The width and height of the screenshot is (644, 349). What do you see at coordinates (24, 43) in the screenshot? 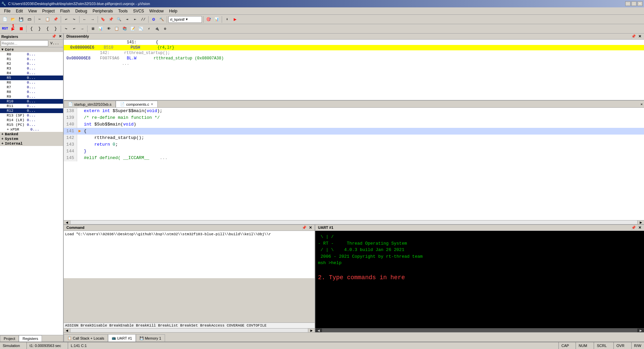
I see `registers-search-input` at bounding box center [24, 43].